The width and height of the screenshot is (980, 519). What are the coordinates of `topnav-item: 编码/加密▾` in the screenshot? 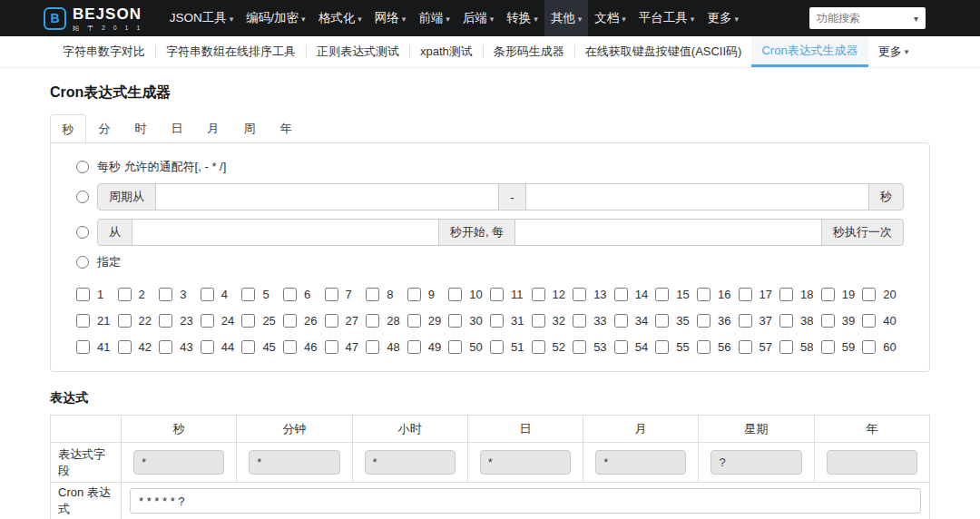 It's located at (276, 18).